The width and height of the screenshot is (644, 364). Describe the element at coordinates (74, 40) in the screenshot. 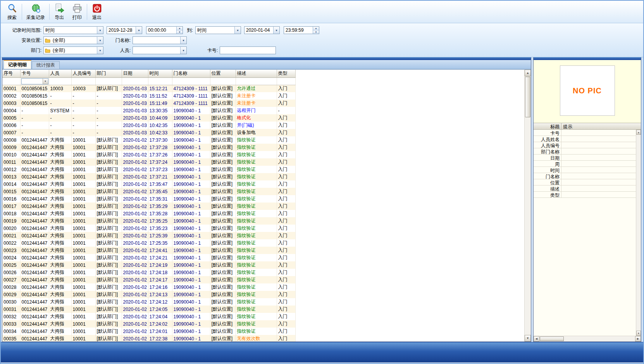

I see `location-select: (全部) ▼` at that location.